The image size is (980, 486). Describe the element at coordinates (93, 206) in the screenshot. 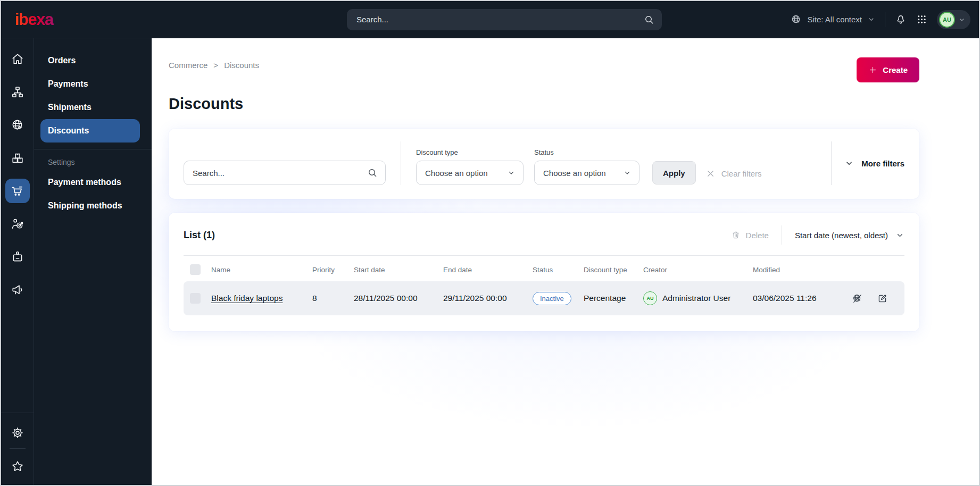

I see `menu-item-shipping-methods: Shipping methods` at that location.